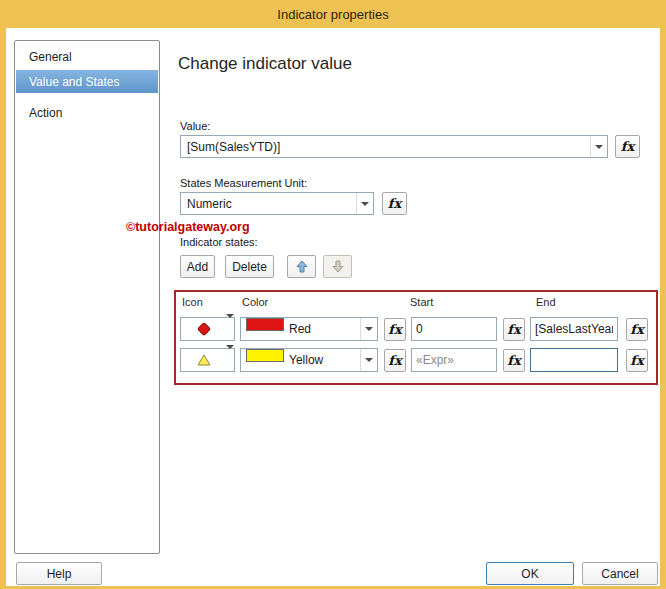 This screenshot has height=589, width=666. I want to click on unit-fx-expression-button: fx, so click(394, 204).